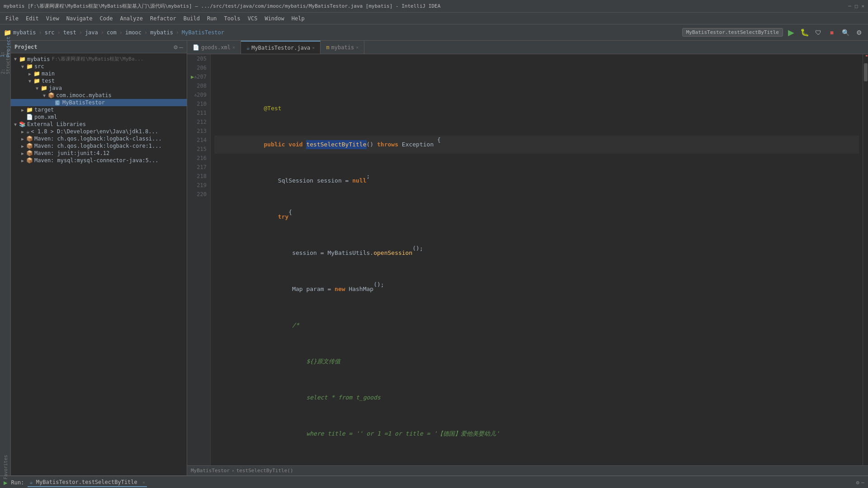 This screenshot has height=488, width=868. What do you see at coordinates (313, 48) in the screenshot?
I see `tab-mybatistestor-close: ✕` at bounding box center [313, 48].